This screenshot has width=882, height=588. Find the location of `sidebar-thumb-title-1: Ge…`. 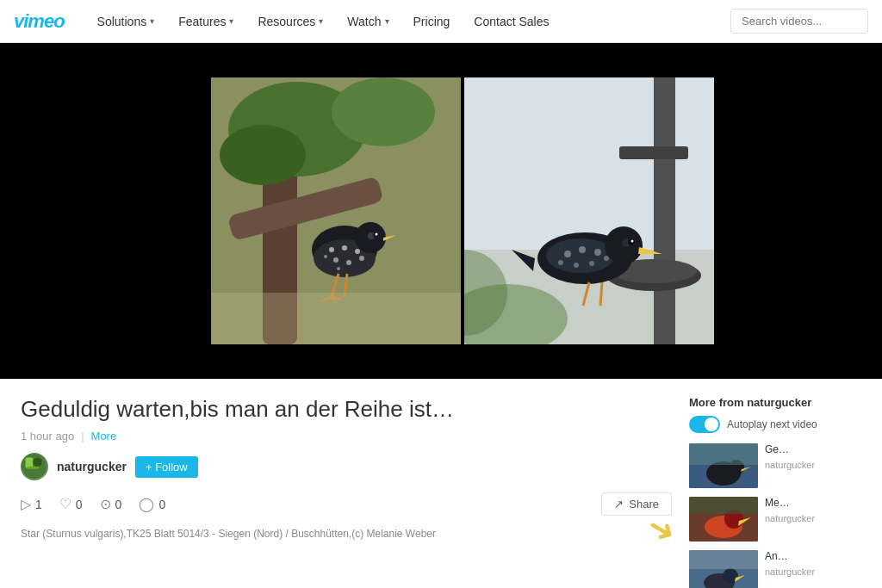

sidebar-thumb-title-1: Ge… is located at coordinates (813, 450).